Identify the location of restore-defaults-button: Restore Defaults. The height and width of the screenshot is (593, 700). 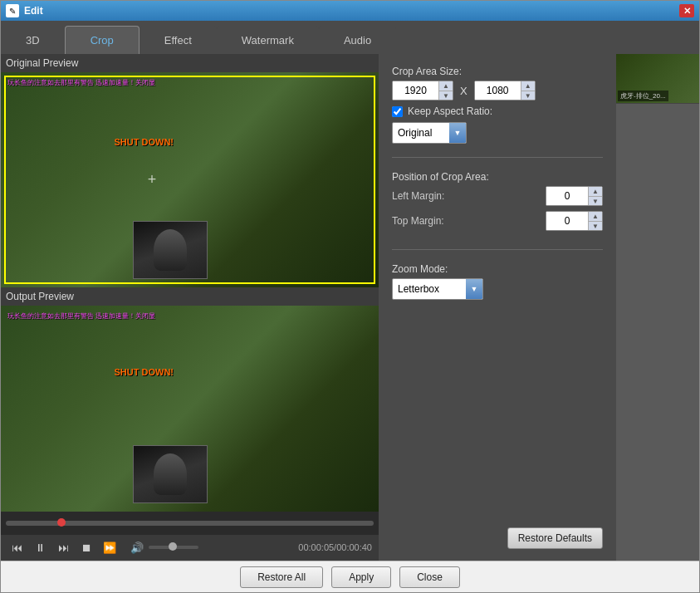
(555, 538).